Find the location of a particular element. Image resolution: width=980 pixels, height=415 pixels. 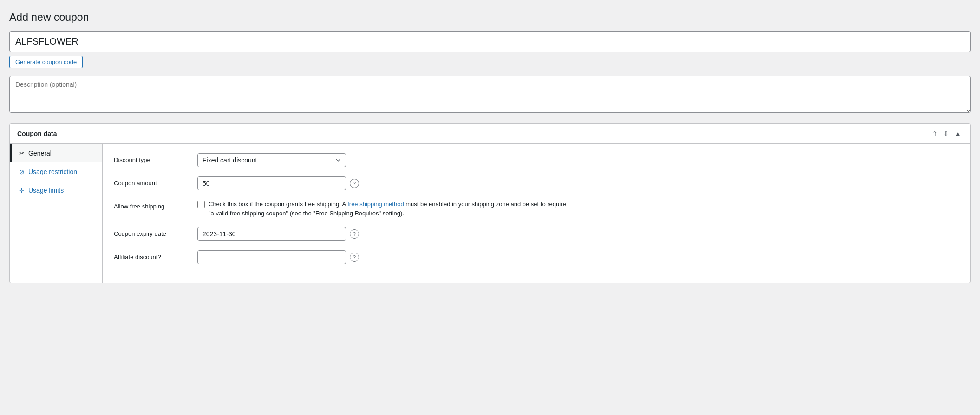

coupon-expiry-date-input is located at coordinates (272, 234).